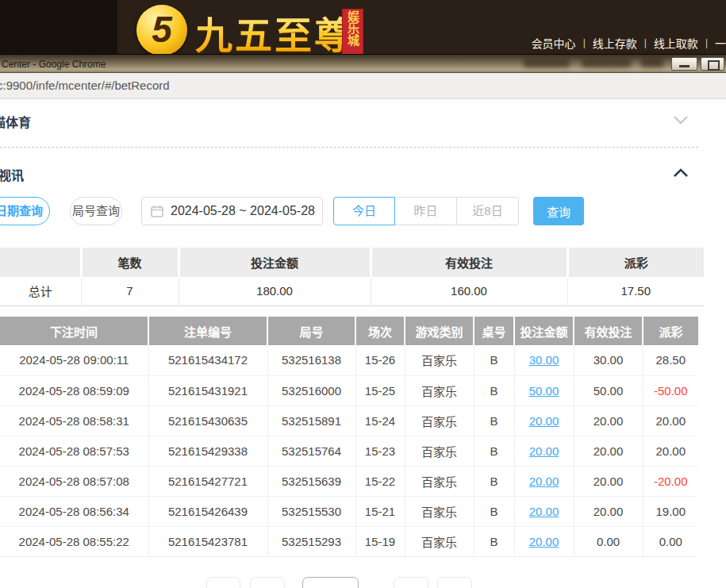 The image size is (726, 588). What do you see at coordinates (275, 32) in the screenshot?
I see `brand-logo-text: 九五至尊` at bounding box center [275, 32].